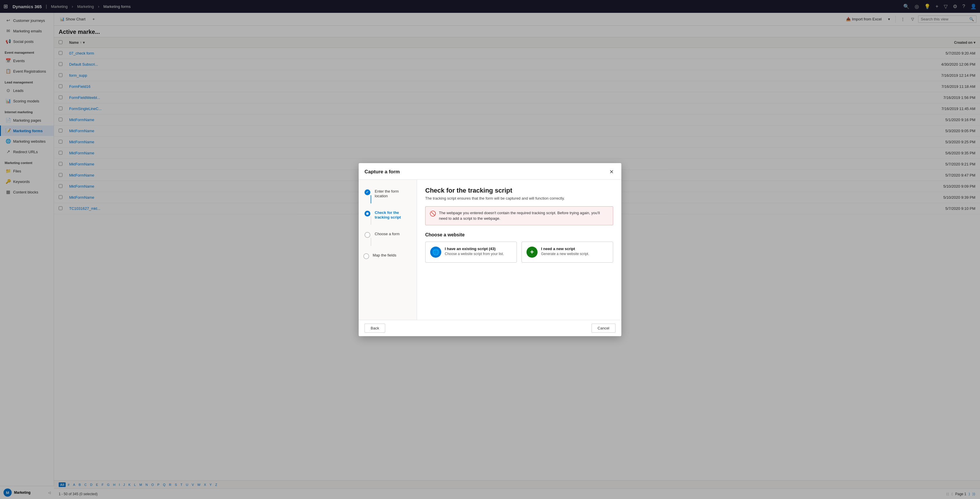 The image size is (980, 499). Describe the element at coordinates (490, 250) in the screenshot. I see `dialog-body: ✓ Enter the form location Check for the` at that location.